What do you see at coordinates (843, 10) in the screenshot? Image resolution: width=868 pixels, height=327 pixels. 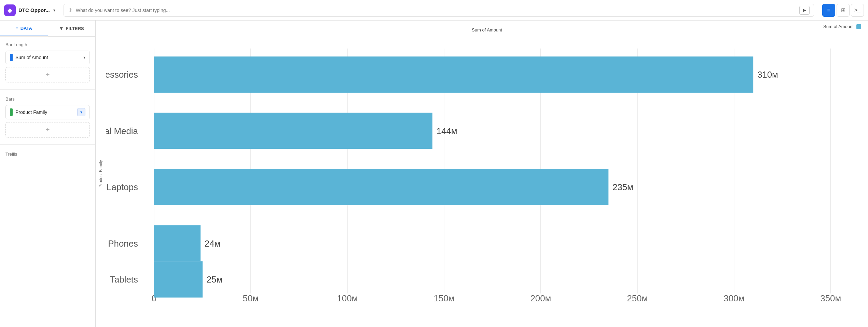 I see `topbar-actions: ≡ ⊞ >_` at bounding box center [843, 10].